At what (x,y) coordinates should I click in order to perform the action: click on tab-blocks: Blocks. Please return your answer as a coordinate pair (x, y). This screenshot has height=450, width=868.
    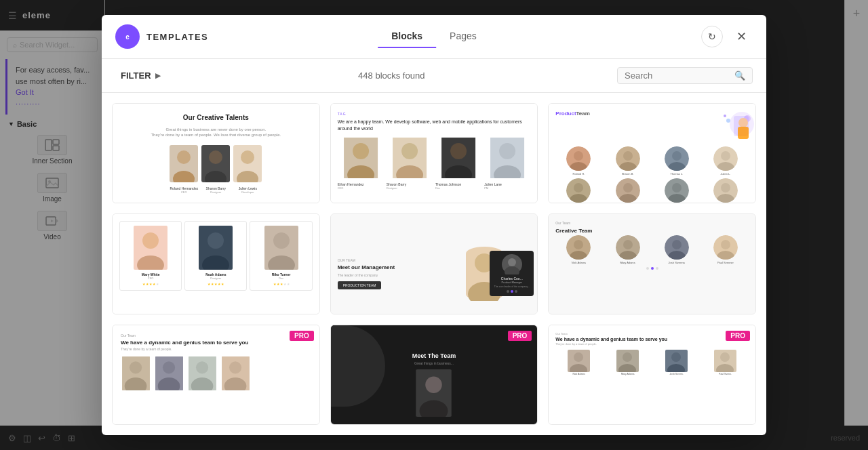
    Looking at the image, I should click on (407, 37).